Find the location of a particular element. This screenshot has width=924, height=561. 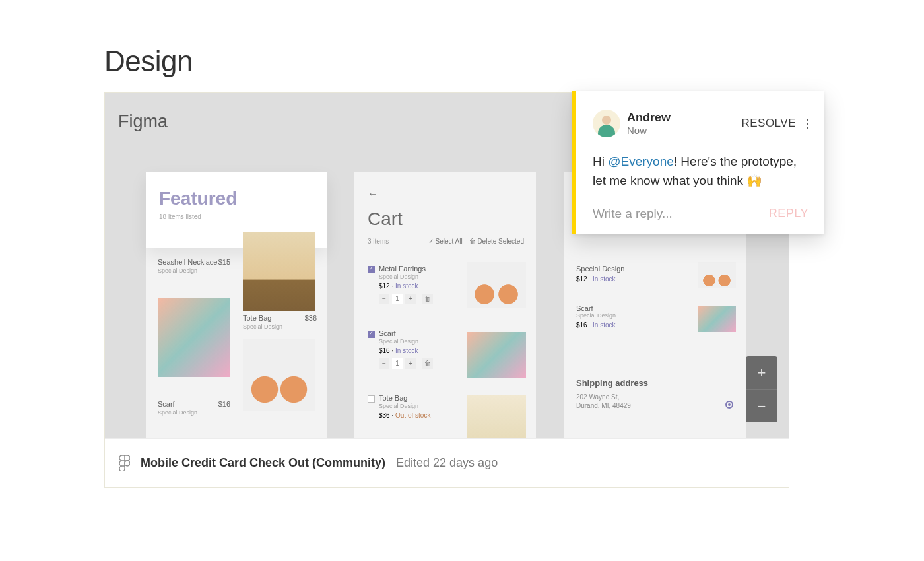

comment-popup: Andrew Now RESOLVE Hi @Everyone! Here's … is located at coordinates (698, 162).